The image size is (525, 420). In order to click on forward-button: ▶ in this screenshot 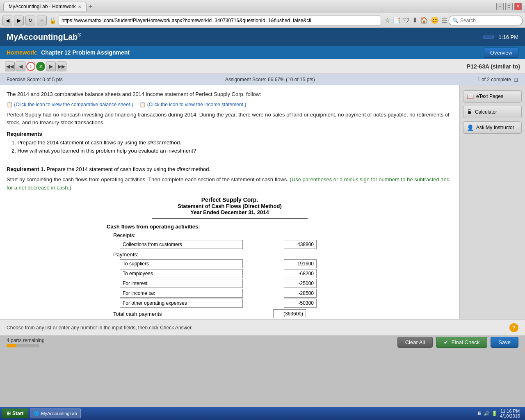, I will do `click(19, 21)`.